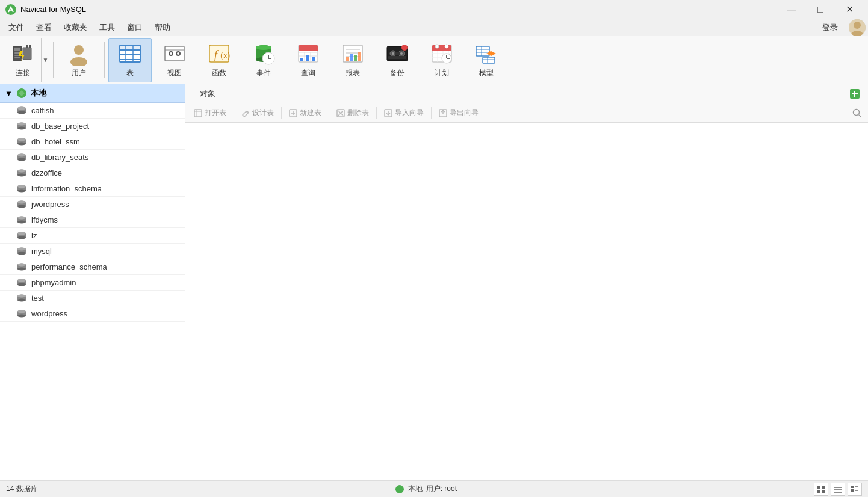 The height and width of the screenshot is (497, 868). I want to click on model-label: 模型, so click(486, 73).